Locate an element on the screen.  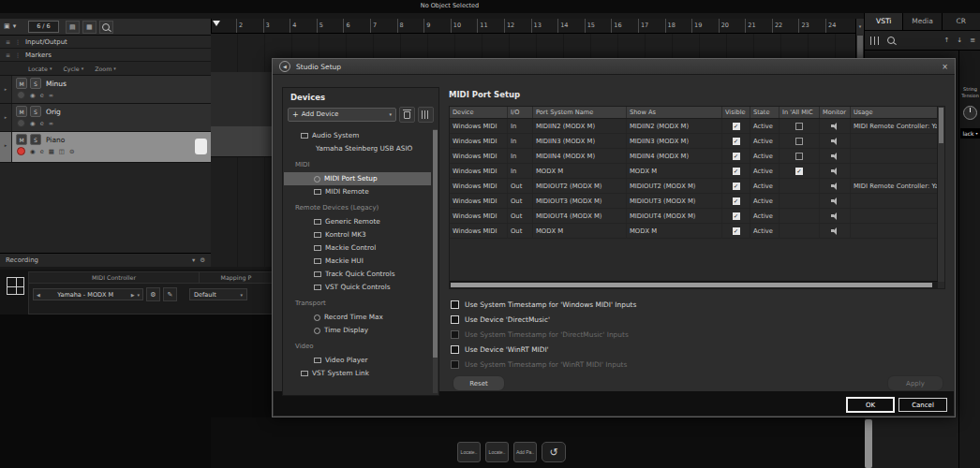
scroll-up-icon: ↑ is located at coordinates (946, 40).